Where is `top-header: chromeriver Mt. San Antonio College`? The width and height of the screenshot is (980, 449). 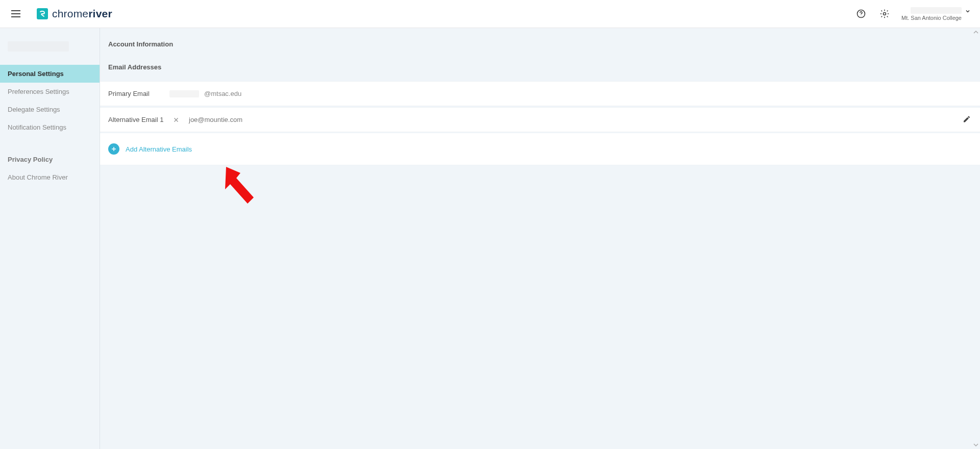 top-header: chromeriver Mt. San Antonio College is located at coordinates (490, 14).